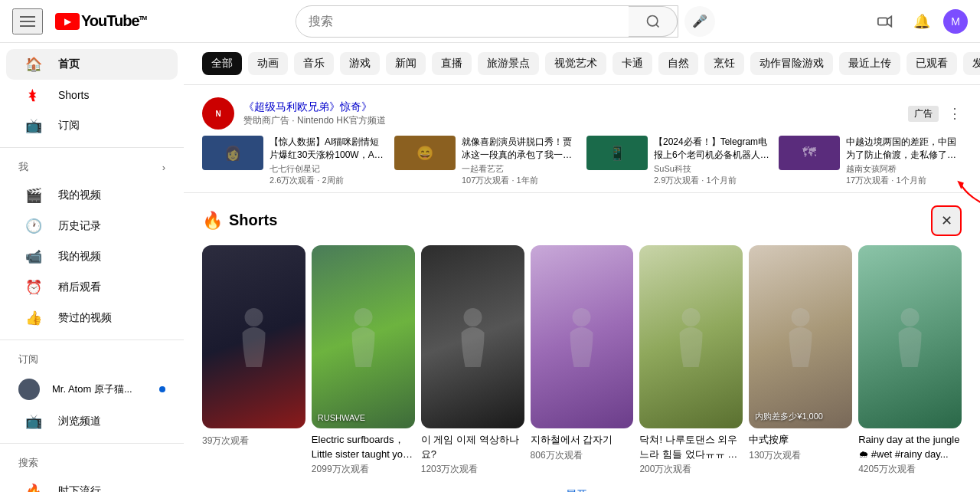  Describe the element at coordinates (28, 21) in the screenshot. I see `menu-button` at that location.